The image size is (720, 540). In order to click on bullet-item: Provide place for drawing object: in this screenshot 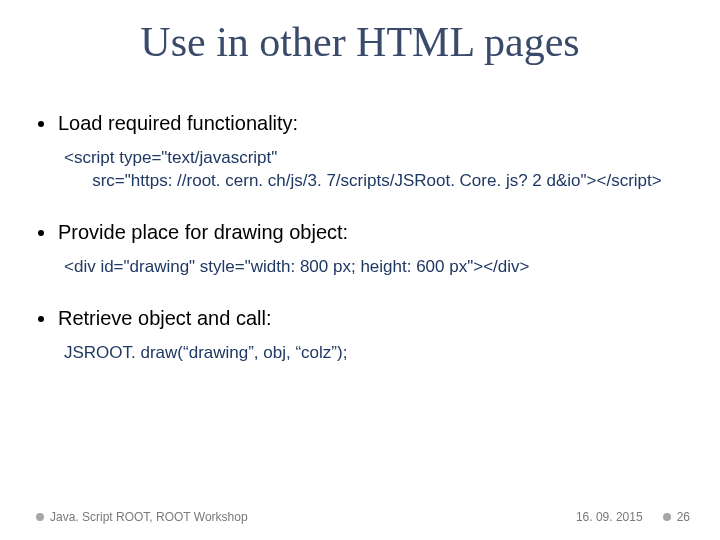, I will do `click(358, 232)`.